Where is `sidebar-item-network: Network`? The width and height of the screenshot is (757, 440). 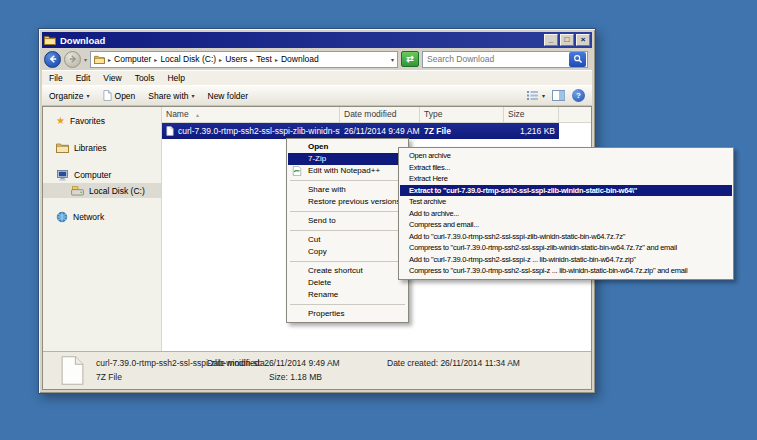
sidebar-item-network: Network is located at coordinates (102, 217).